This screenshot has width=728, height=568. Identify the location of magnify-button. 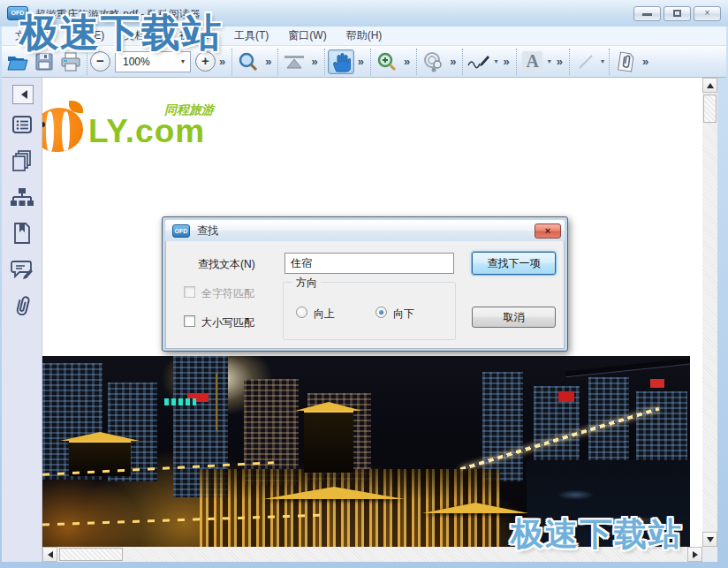
(387, 62).